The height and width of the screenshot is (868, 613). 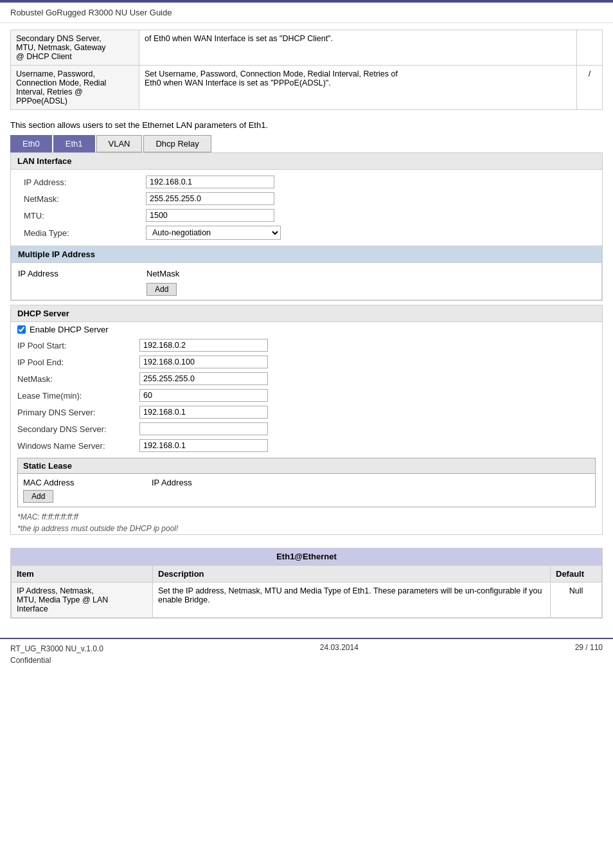 I want to click on ip-address-col-header: IP Address, so click(x=82, y=274).